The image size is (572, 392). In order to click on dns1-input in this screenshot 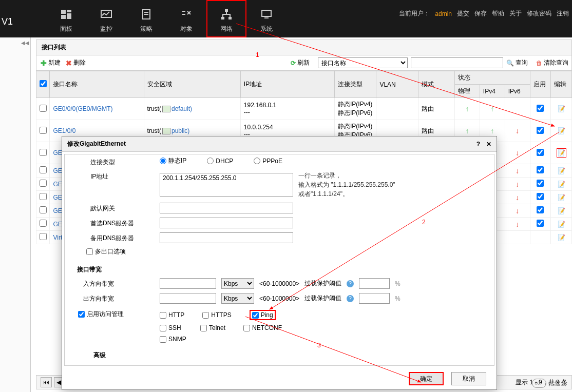, I will do `click(226, 223)`.